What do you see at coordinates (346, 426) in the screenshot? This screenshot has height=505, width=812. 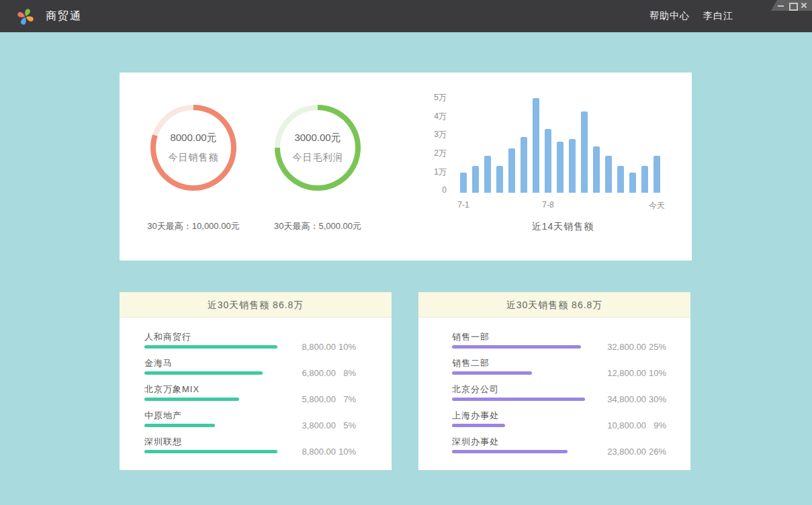 I see `rank-item-percent: 5%` at bounding box center [346, 426].